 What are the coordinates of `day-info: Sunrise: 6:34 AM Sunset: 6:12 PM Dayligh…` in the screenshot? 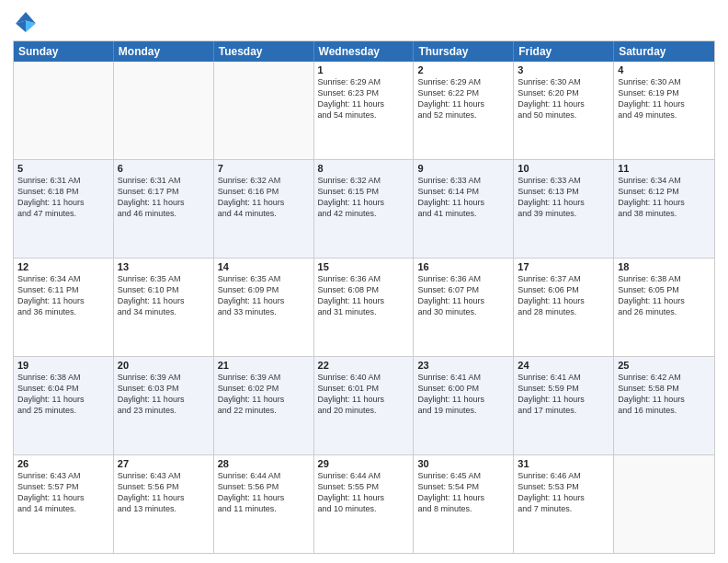 It's located at (664, 197).